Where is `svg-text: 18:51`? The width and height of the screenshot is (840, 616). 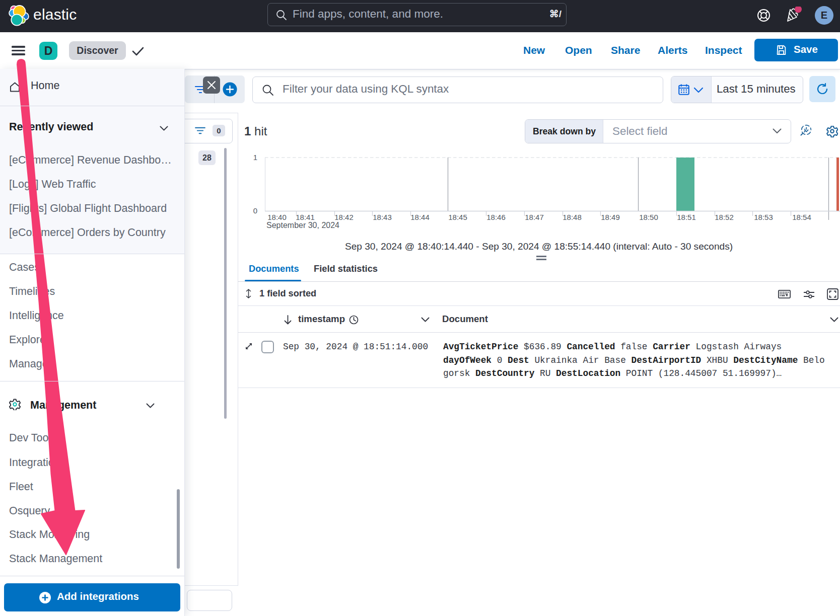 svg-text: 18:51 is located at coordinates (686, 217).